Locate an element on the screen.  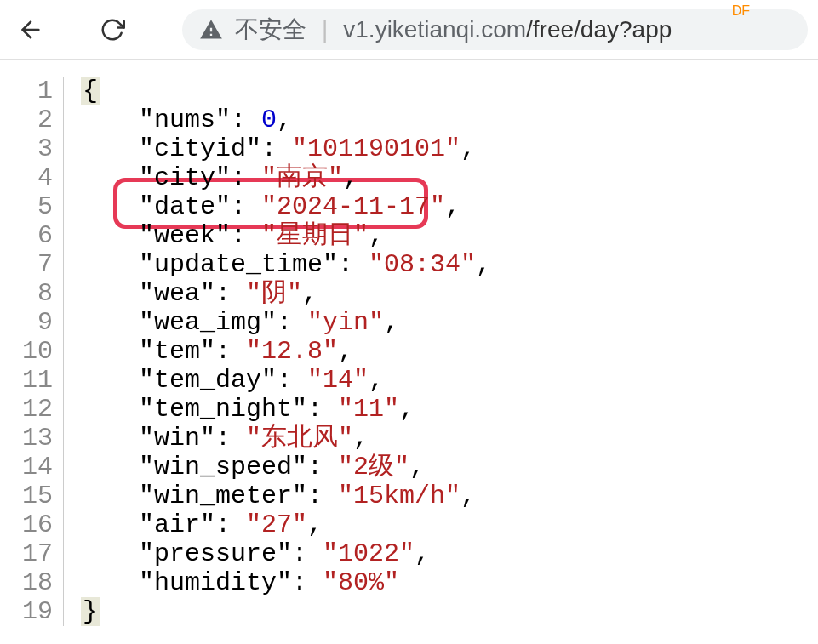
line-number: 18 is located at coordinates (26, 583).